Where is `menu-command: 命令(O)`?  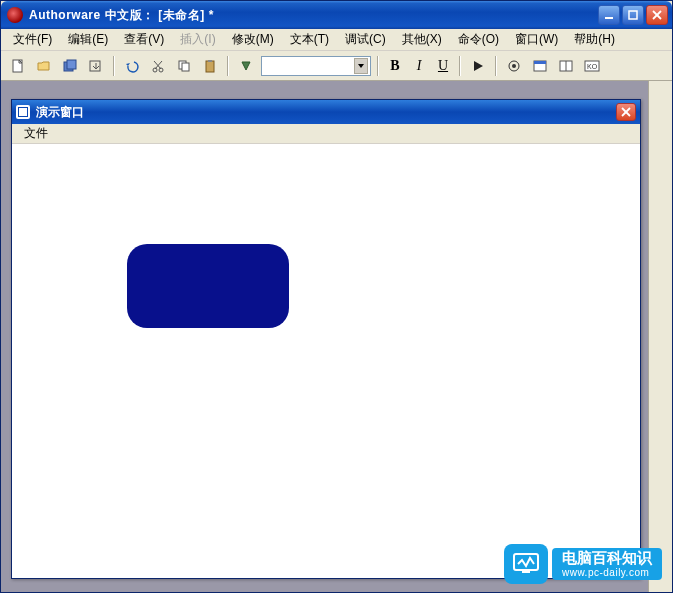 menu-command: 命令(O) is located at coordinates (478, 40).